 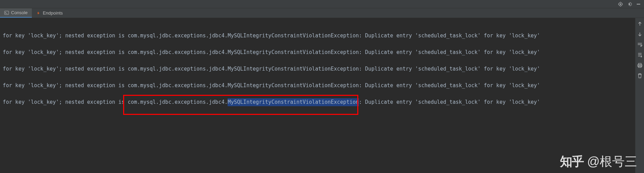 I want to click on endpoints-icon, so click(x=38, y=13).